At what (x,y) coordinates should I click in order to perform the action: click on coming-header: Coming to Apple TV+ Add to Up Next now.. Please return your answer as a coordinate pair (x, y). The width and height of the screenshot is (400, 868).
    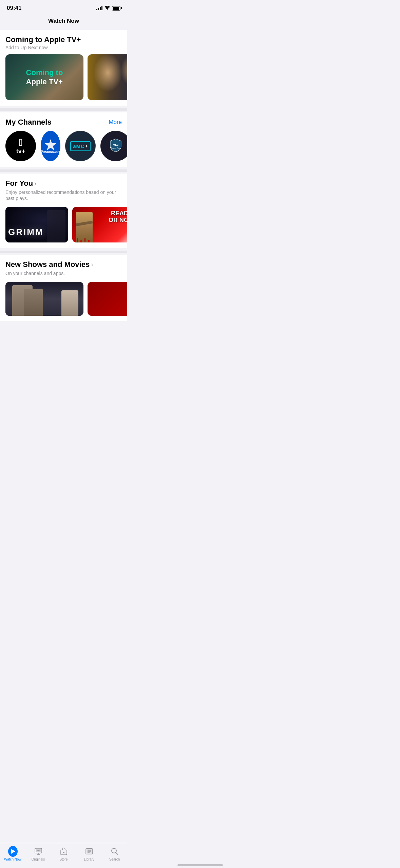
    Looking at the image, I should click on (64, 43).